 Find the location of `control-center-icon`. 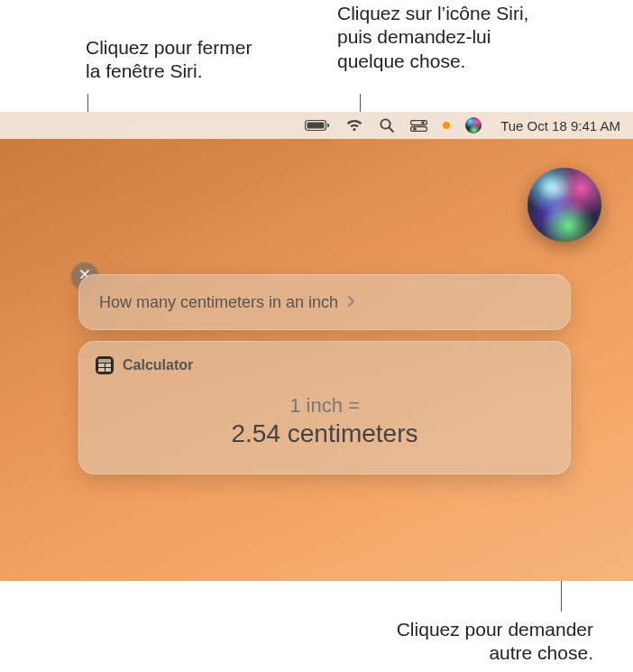

control-center-icon is located at coordinates (418, 126).